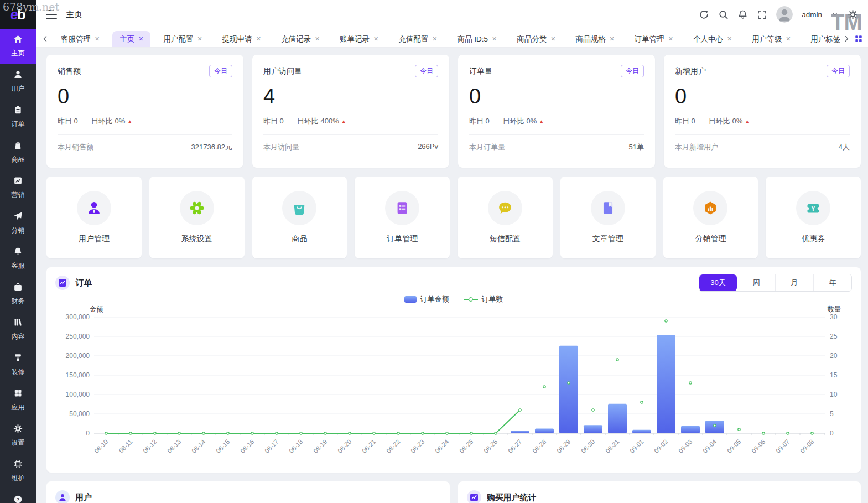 This screenshot has height=503, width=868. Describe the element at coordinates (832, 283) in the screenshot. I see `period-button-3: 年` at that location.